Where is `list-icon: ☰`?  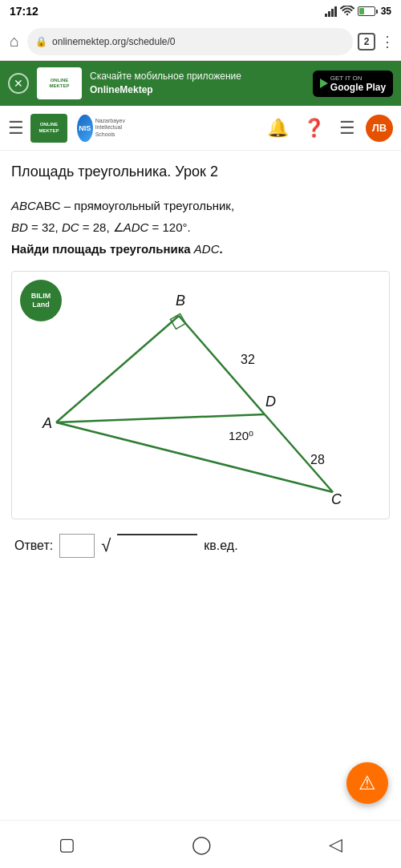
list-icon: ☰ is located at coordinates (347, 128).